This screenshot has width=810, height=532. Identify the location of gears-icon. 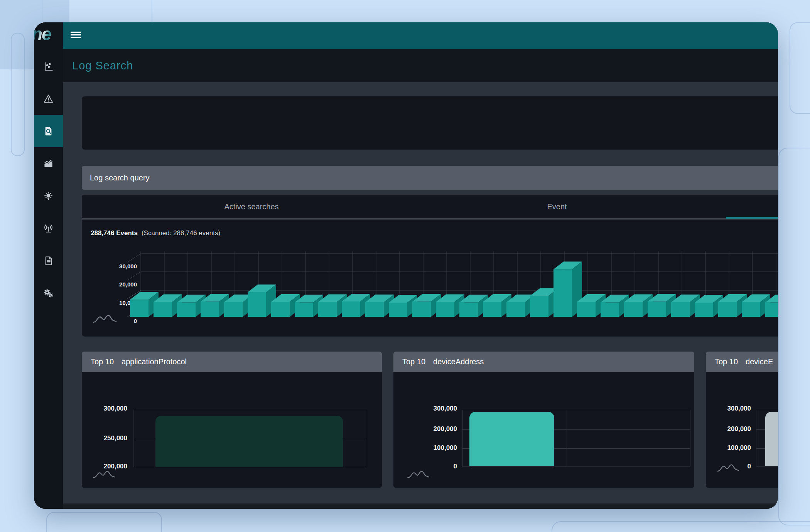
(49, 293).